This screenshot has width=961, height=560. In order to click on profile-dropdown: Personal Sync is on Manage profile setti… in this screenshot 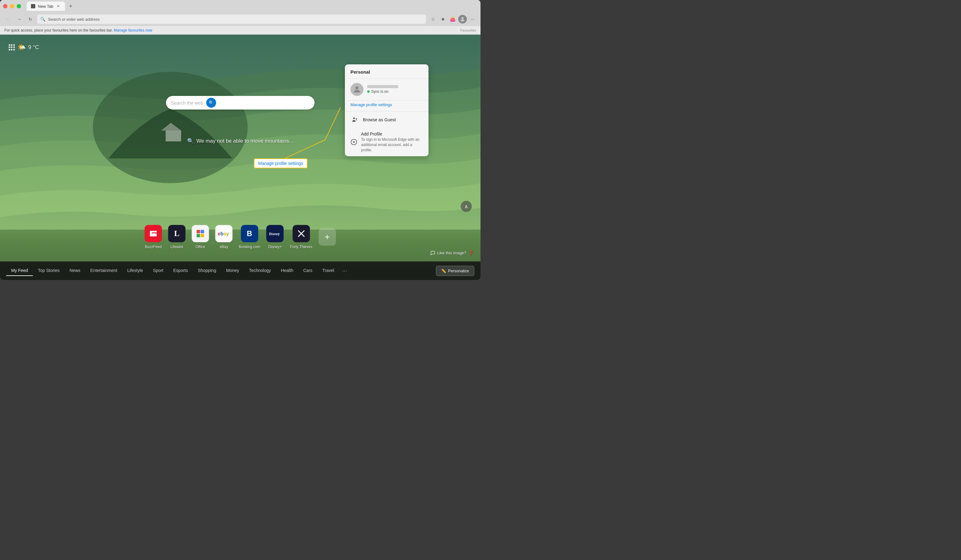, I will do `click(387, 111)`.